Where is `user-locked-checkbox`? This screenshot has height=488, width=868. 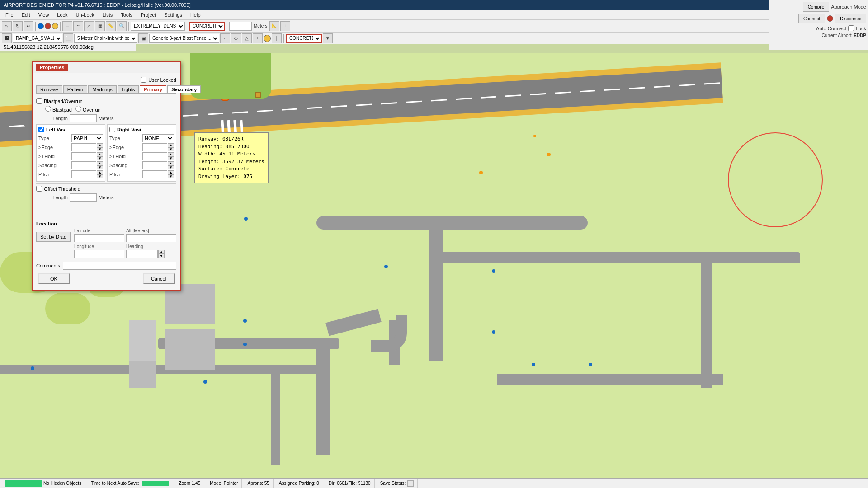
user-locked-checkbox is located at coordinates (144, 80).